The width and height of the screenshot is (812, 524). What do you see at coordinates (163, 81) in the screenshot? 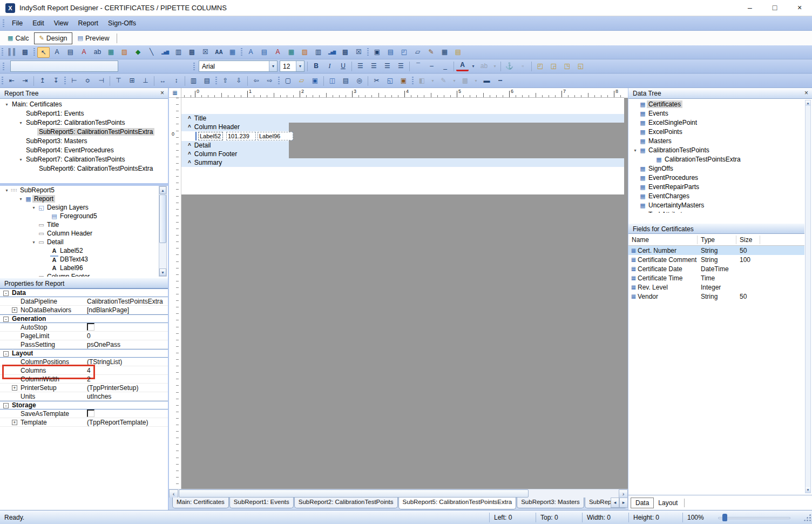
I see `space-horizontal-button: ↔` at bounding box center [163, 81].